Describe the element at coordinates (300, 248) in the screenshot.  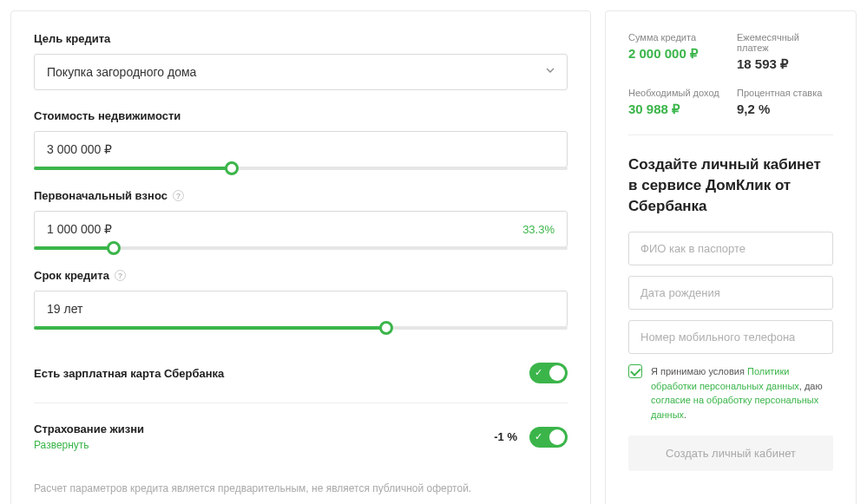
I see `downpayment-slider` at that location.